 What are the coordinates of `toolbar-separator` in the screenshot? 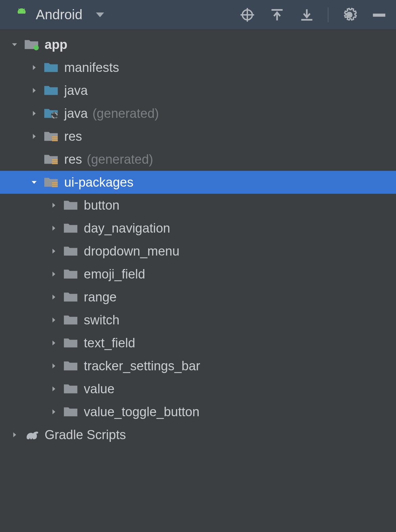 It's located at (328, 15).